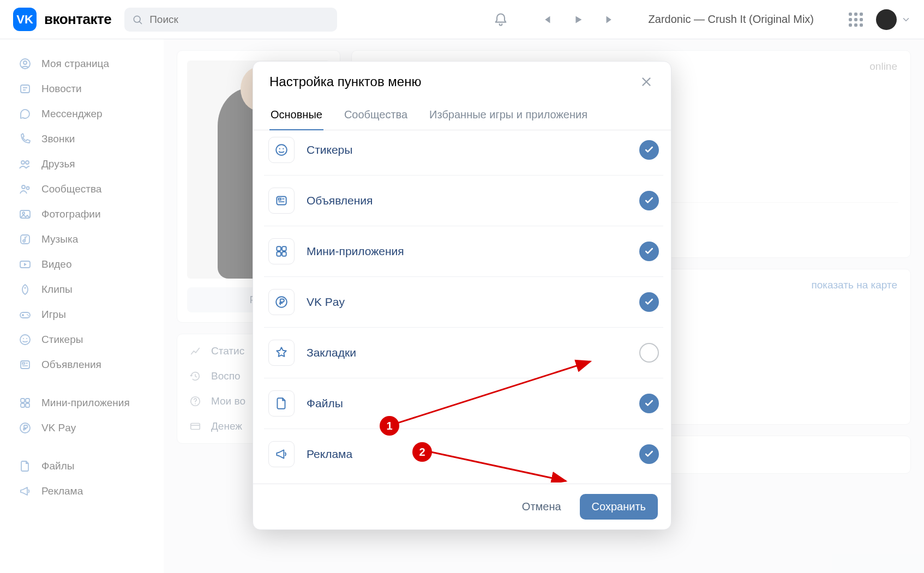  Describe the element at coordinates (281, 454) in the screenshot. I see `megaphone-icon` at that location.